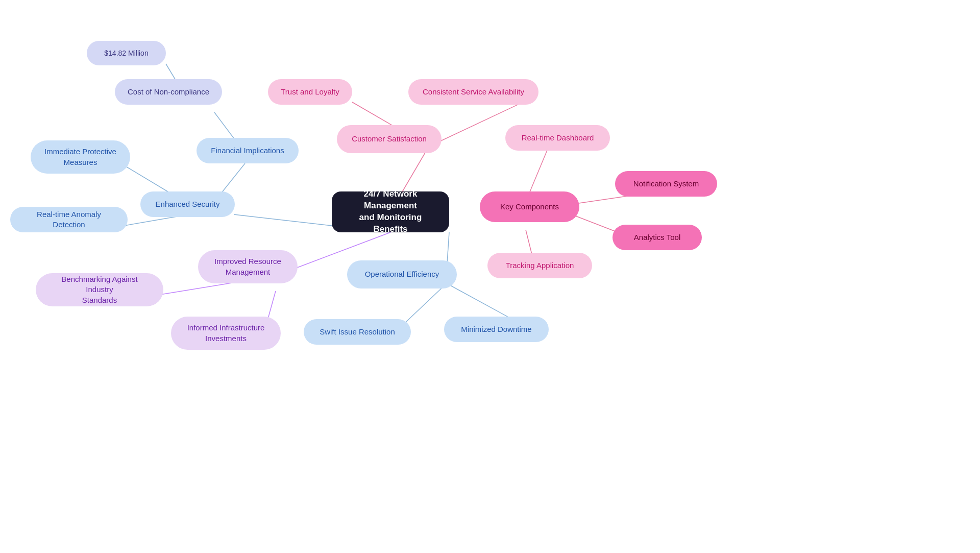 Image resolution: width=980 pixels, height=553 pixels. What do you see at coordinates (168, 92) in the screenshot?
I see `non-compliance-node: Cost of Non-compliance` at bounding box center [168, 92].